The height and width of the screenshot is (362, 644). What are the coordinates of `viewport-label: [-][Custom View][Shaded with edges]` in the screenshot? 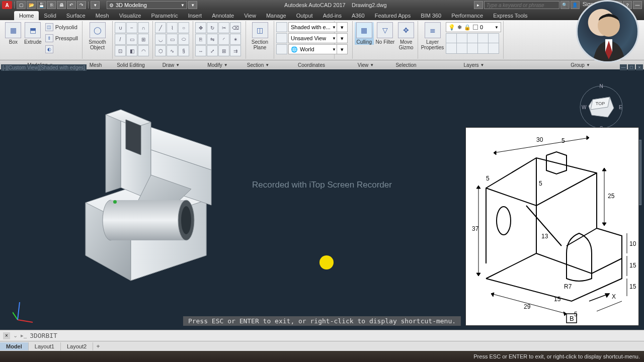 It's located at (44, 67).